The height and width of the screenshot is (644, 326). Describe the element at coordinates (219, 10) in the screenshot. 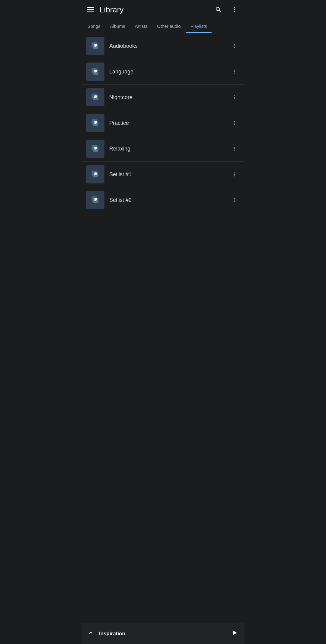

I see `search-icon` at that location.